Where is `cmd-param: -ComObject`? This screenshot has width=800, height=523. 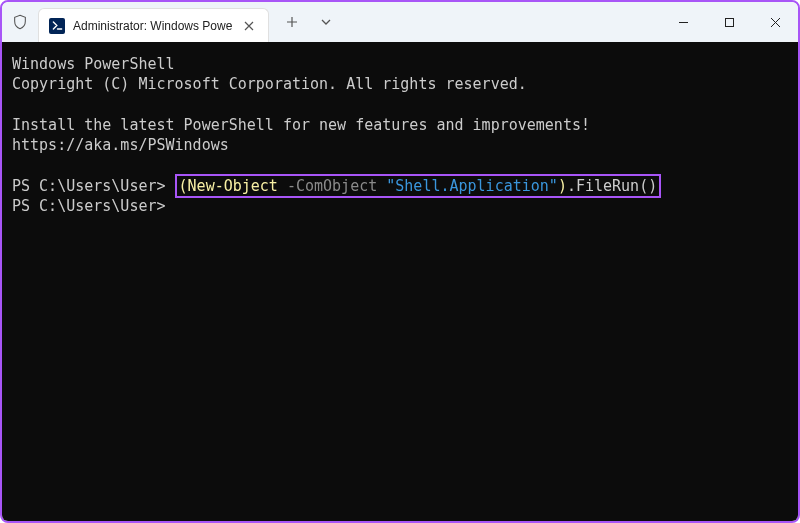 cmd-param: -ComObject is located at coordinates (332, 186).